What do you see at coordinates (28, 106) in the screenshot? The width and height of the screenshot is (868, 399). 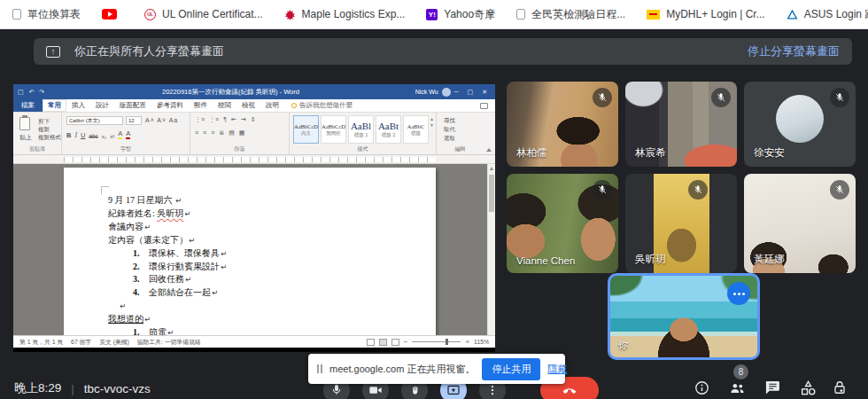 I see `tab-file: 檔案` at bounding box center [28, 106].